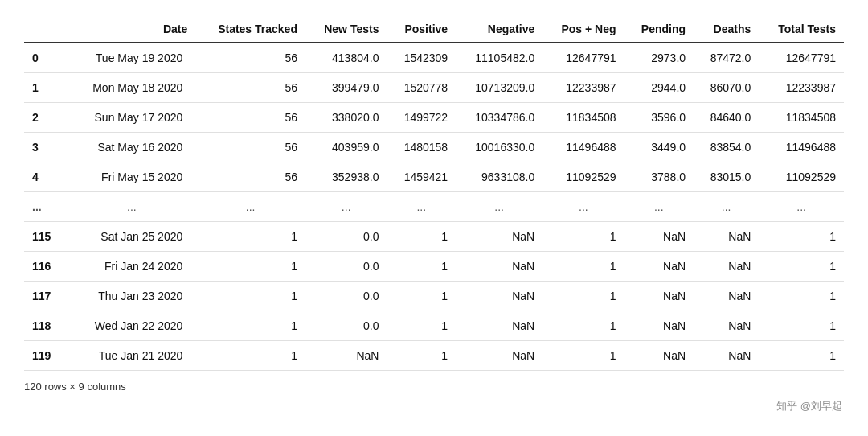 This screenshot has height=436, width=868. Describe the element at coordinates (46, 29) in the screenshot. I see `col-header-index` at that location.